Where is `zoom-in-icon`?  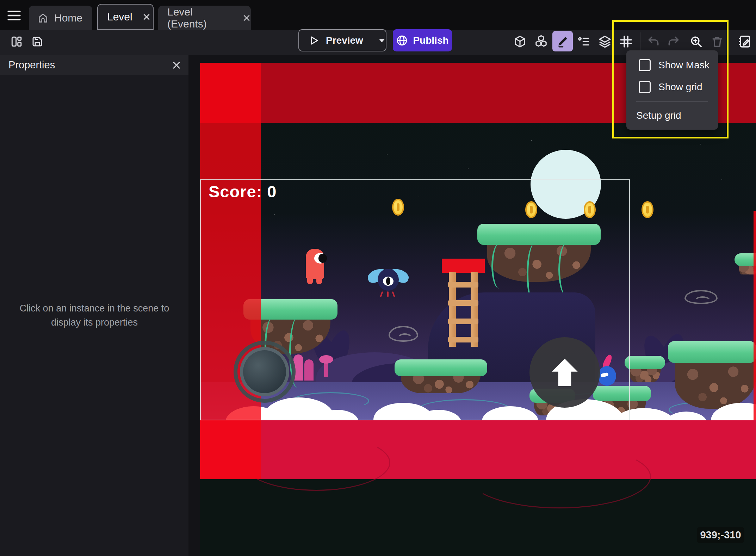 zoom-in-icon is located at coordinates (696, 42).